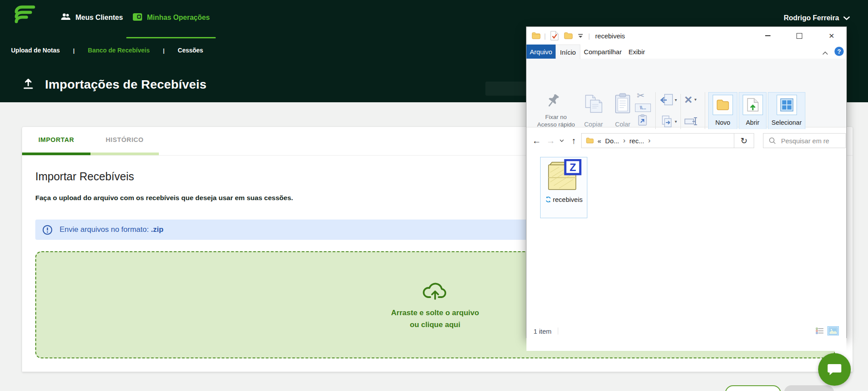  What do you see at coordinates (99, 18) in the screenshot?
I see `nav-label: Meus Clientes` at bounding box center [99, 18].